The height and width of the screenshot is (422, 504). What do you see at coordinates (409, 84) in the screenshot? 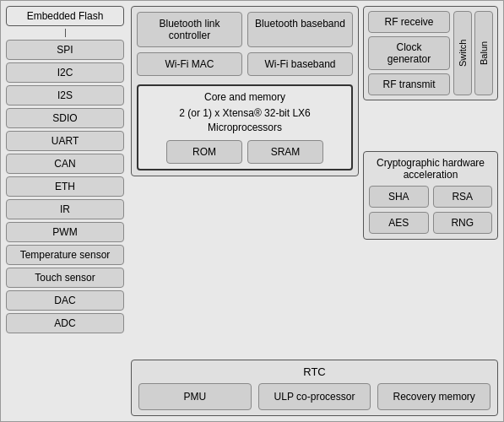
I see `rf-transmit-block: RF transmit` at bounding box center [409, 84].